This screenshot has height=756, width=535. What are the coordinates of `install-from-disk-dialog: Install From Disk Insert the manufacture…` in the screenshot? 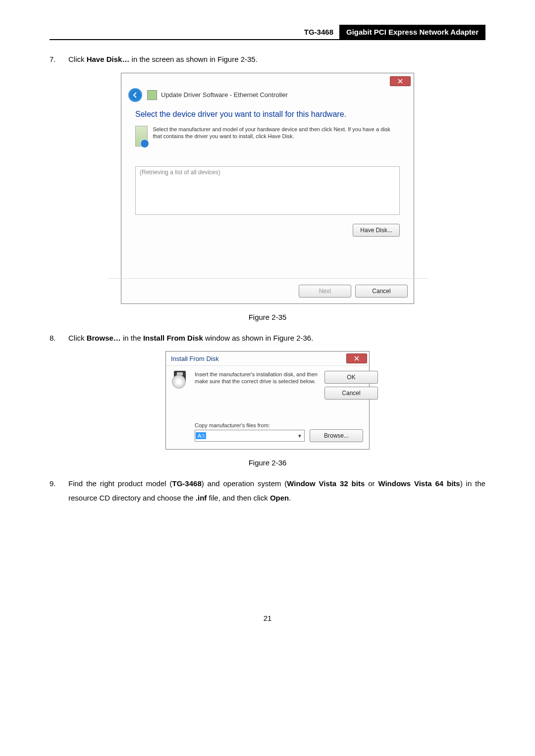 It's located at (268, 400).